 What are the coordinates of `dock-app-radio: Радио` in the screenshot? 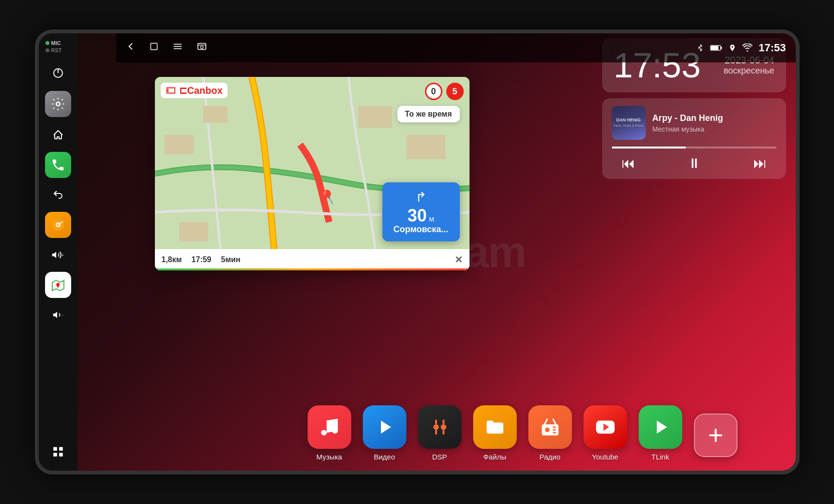 It's located at (550, 433).